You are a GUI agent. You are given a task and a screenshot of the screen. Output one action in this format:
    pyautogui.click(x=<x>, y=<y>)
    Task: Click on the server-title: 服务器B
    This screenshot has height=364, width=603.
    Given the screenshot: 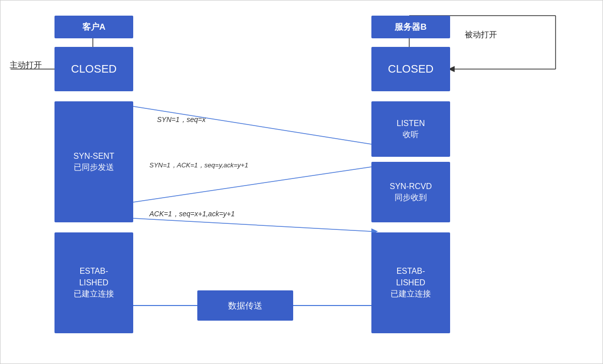 What is the action you would take?
    pyautogui.click(x=411, y=27)
    